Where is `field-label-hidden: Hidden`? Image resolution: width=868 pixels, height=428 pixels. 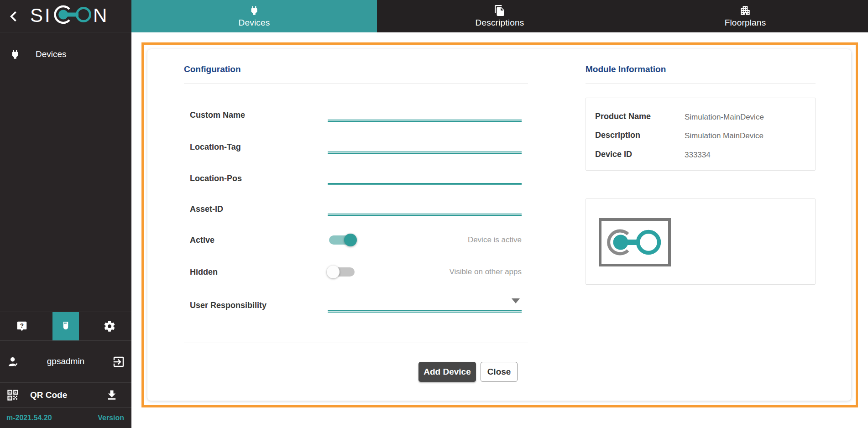
field-label-hidden: Hidden is located at coordinates (204, 272).